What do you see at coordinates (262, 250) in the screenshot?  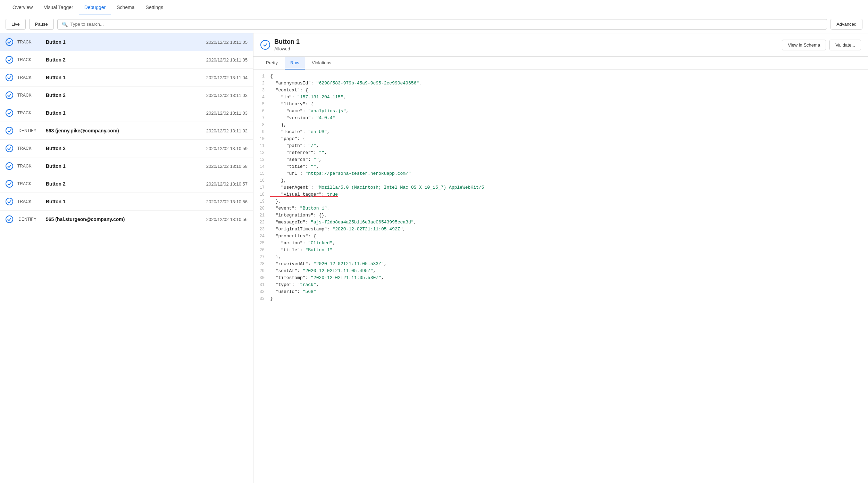 I see `line-number: 26` at bounding box center [262, 250].